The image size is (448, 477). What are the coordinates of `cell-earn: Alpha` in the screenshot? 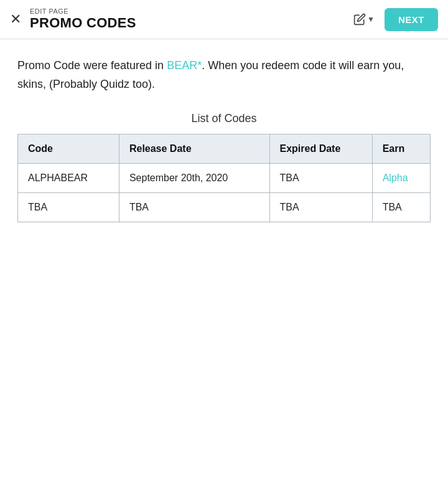 It's located at (401, 178).